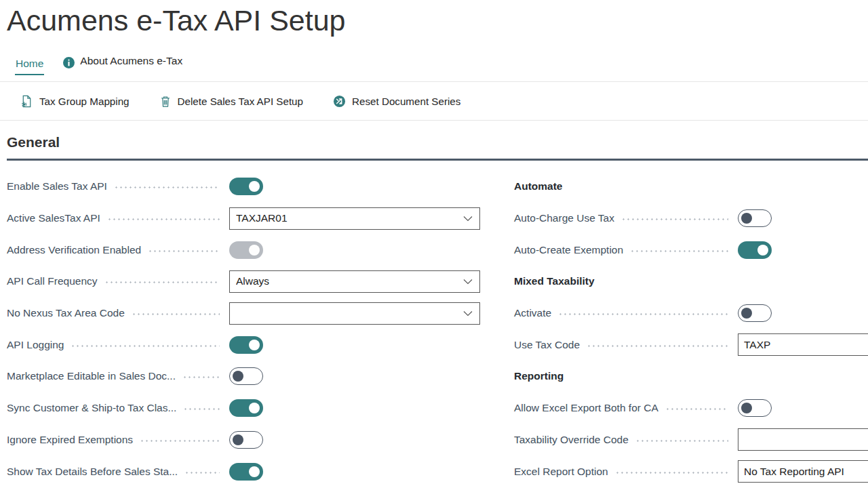 The image size is (868, 488). Describe the element at coordinates (755, 313) in the screenshot. I see `mixed-taxability-activate-toggle` at that location.